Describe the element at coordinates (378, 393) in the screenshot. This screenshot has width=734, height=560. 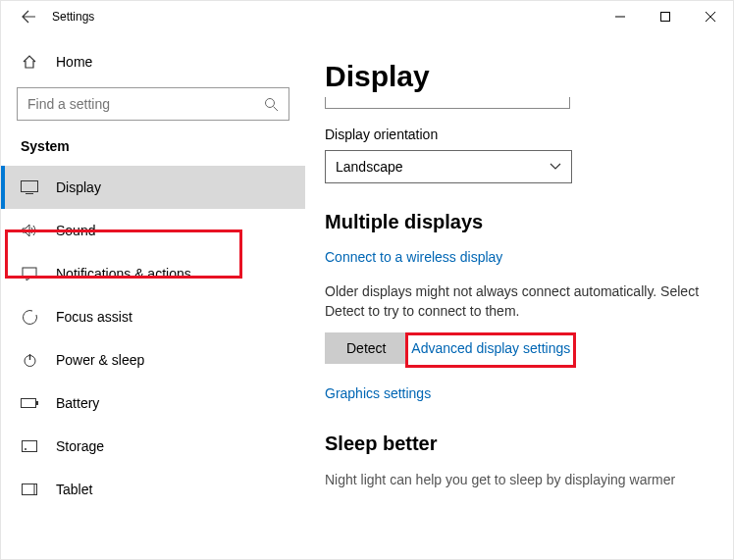
I see `graphics-settings-link: Graphics settings` at that location.